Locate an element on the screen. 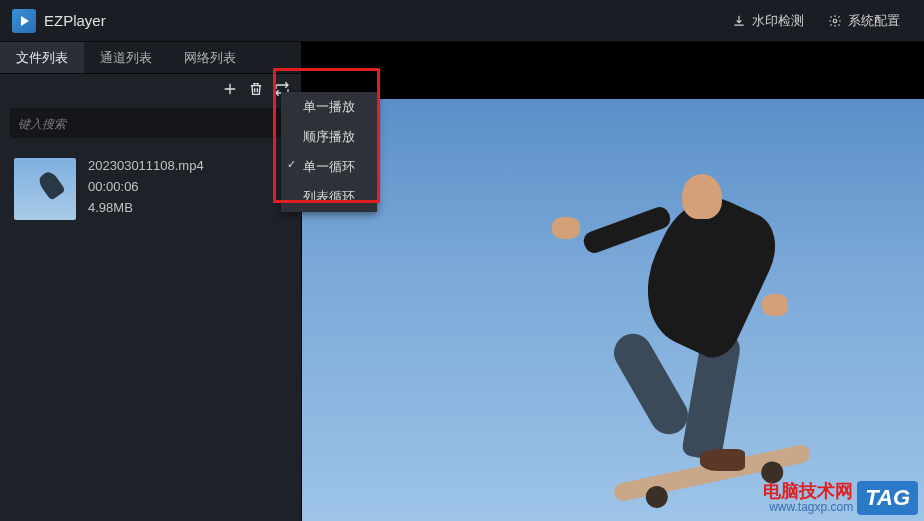 The height and width of the screenshot is (521, 924). download-icon is located at coordinates (739, 21).